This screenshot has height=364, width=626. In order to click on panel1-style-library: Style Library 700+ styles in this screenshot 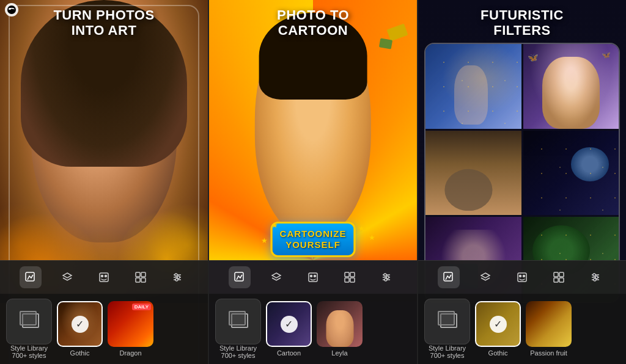, I will do `click(29, 329)`.